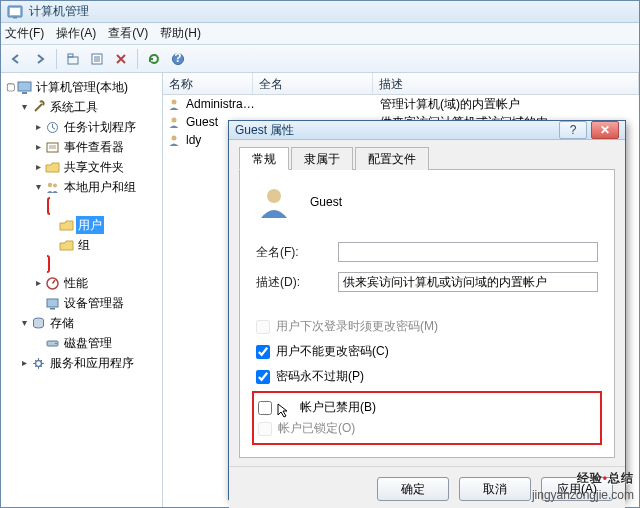  Describe the element at coordinates (468, 282) in the screenshot. I see `description-input` at that location.